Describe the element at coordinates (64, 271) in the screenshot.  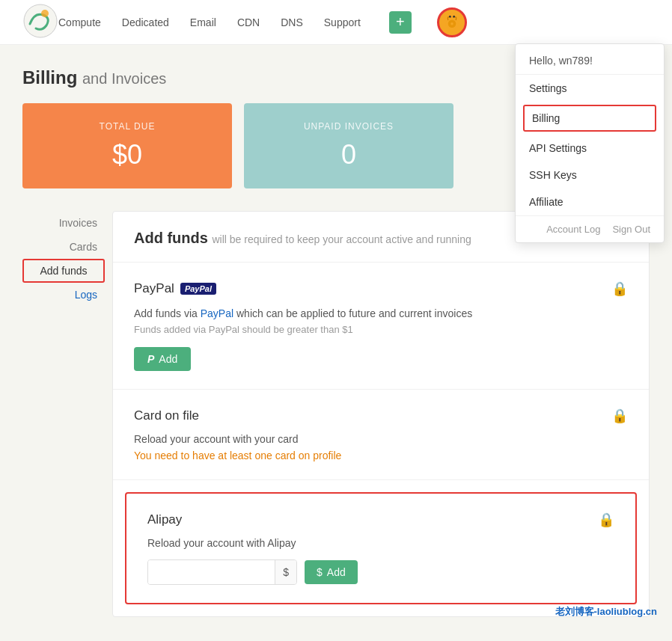
I see `sidebar-item-add-funds: Add funds` at that location.